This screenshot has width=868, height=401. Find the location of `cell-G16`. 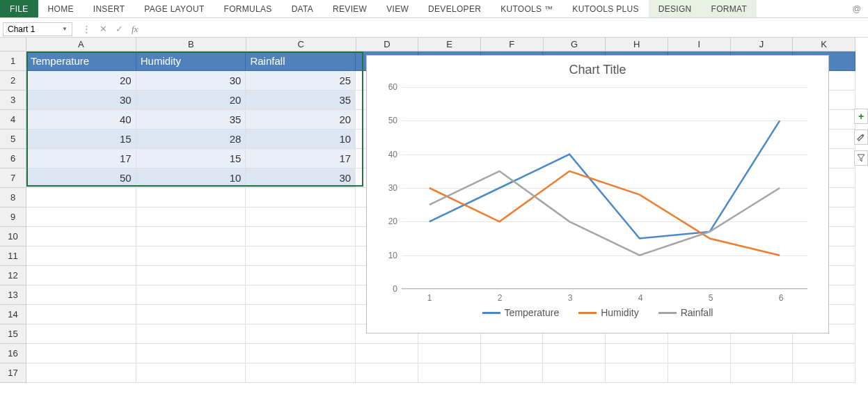

cell-G16 is located at coordinates (574, 354).